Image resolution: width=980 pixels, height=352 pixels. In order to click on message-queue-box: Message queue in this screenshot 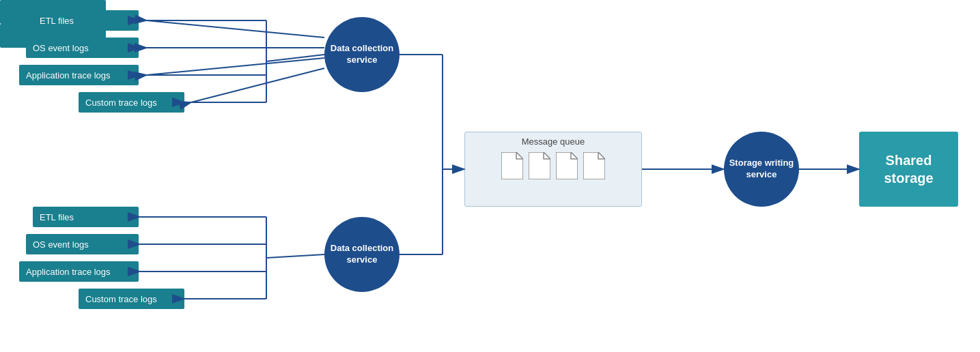, I will do `click(553, 169)`.